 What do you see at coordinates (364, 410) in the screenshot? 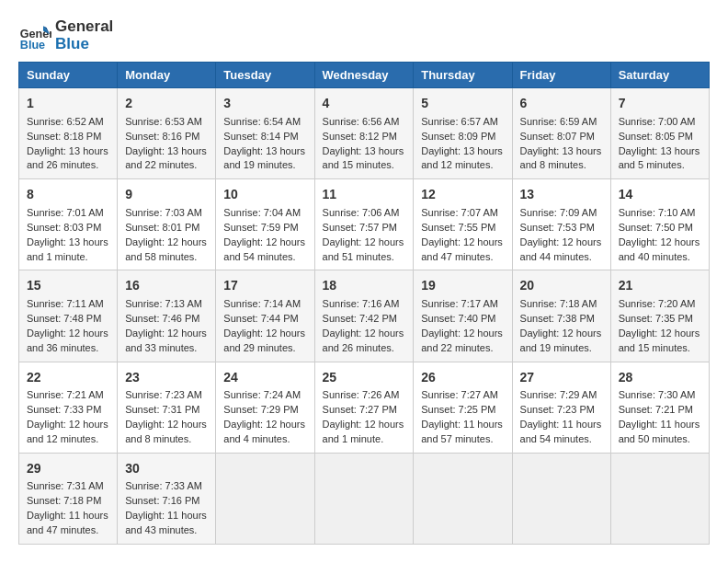
I see `day-info: Sunset: 7:27 PM` at bounding box center [364, 410].